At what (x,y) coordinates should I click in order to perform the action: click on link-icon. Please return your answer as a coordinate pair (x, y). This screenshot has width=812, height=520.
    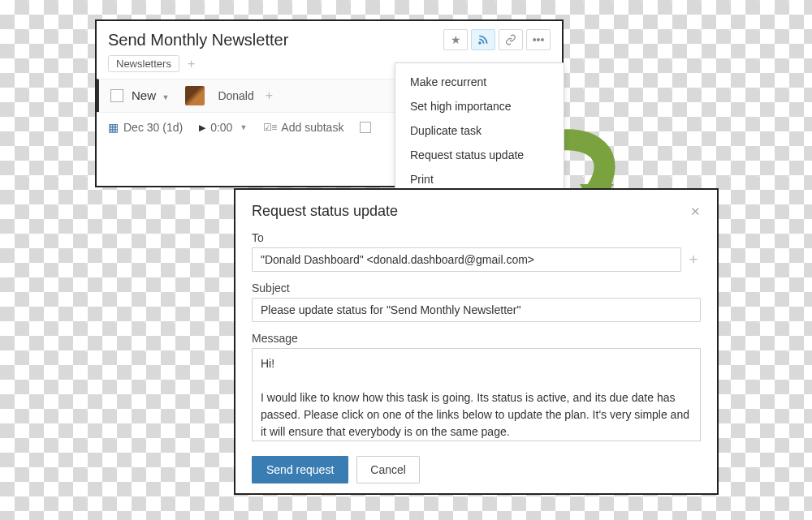
    Looking at the image, I should click on (511, 40).